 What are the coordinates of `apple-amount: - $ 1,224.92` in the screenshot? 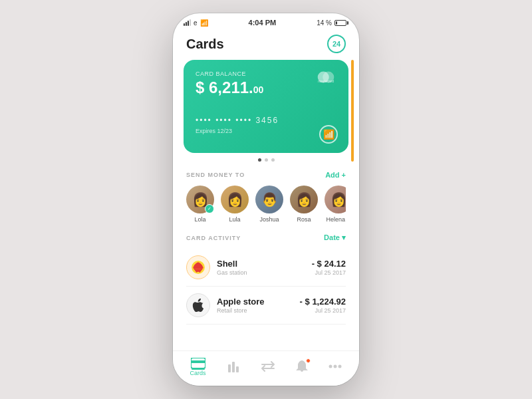 It's located at (323, 302).